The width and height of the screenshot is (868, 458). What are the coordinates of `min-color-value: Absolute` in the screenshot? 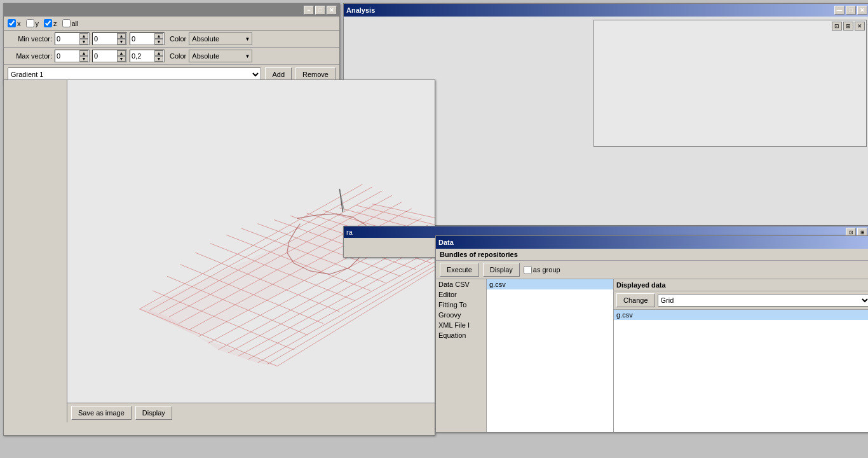 It's located at (206, 39).